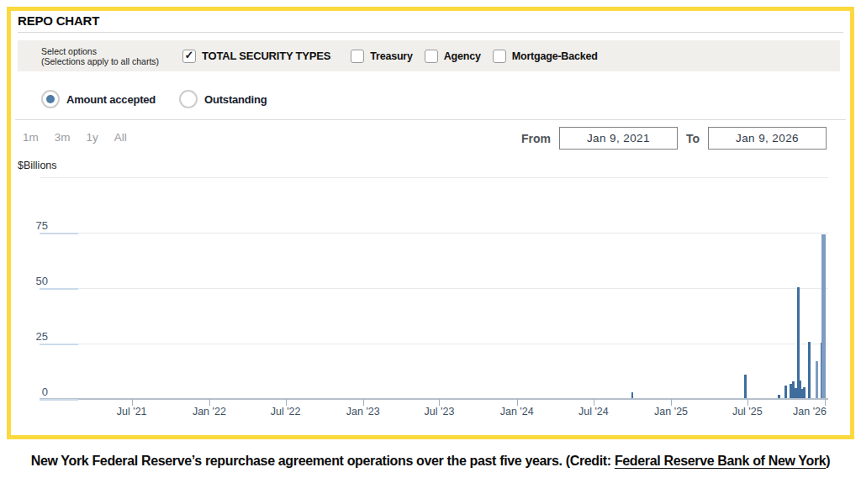  What do you see at coordinates (37, 391) in the screenshot?
I see `y-axis-label-0: 0` at bounding box center [37, 391].